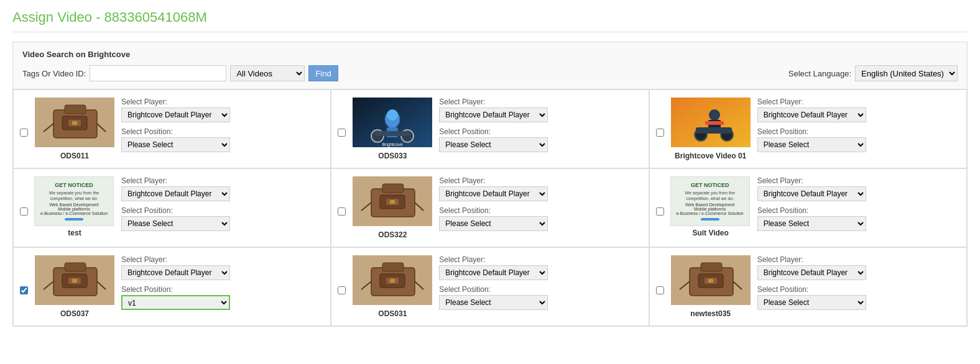 This screenshot has width=980, height=364. Describe the element at coordinates (172, 207) in the screenshot. I see `video-cell: GET NOTICED We separate you from the com…` at that location.